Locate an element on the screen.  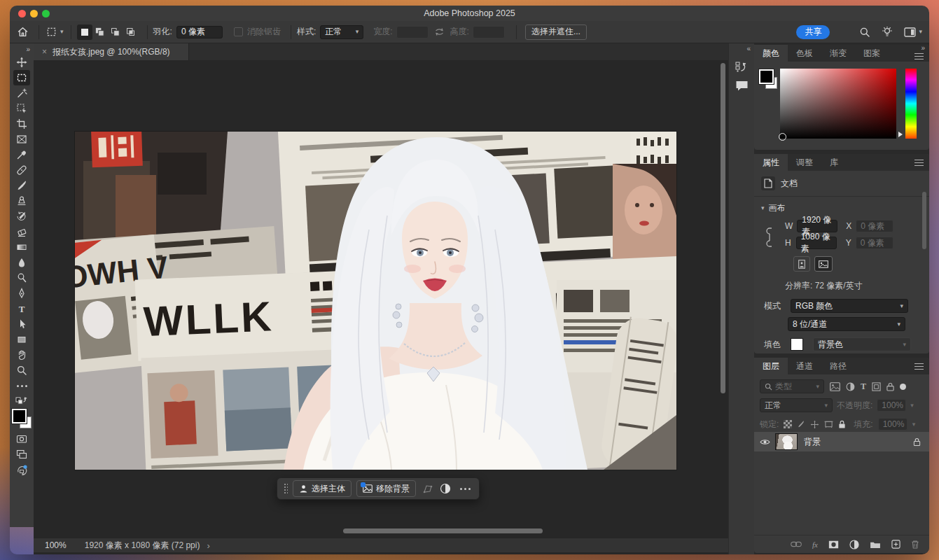
tool-preset-marquee: ▾ is located at coordinates (55, 32).